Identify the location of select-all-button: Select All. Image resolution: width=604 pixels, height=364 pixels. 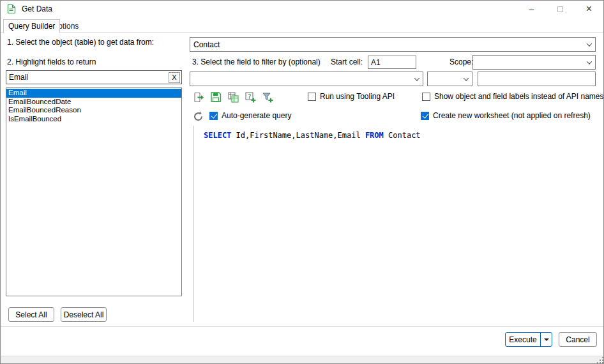
(31, 314).